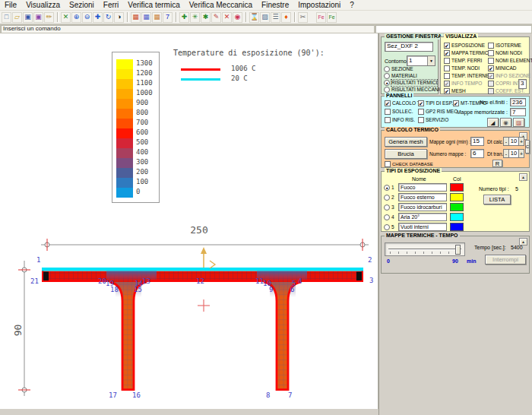  I want to click on radio-sezione: SEZIONE, so click(398, 69).